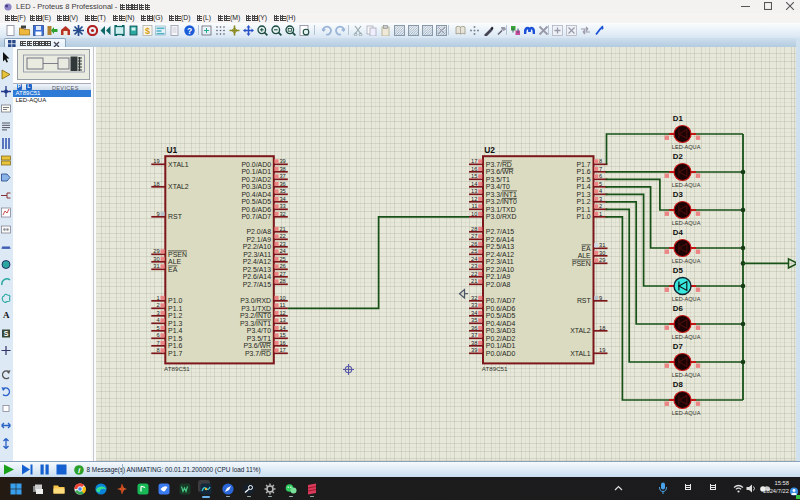  Describe the element at coordinates (173, 270) in the screenshot. I see `svg-text: EA` at that location.